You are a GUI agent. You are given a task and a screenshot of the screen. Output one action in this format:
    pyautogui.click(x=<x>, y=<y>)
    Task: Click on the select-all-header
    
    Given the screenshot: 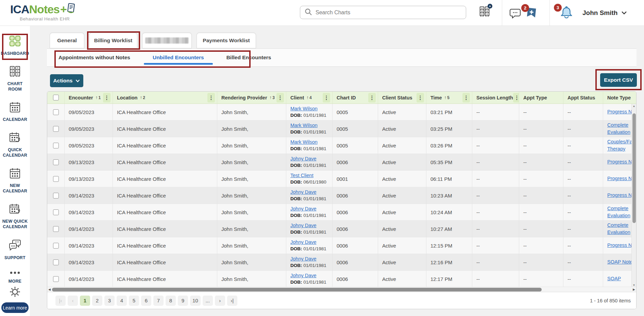 What is the action you would take?
    pyautogui.click(x=56, y=97)
    